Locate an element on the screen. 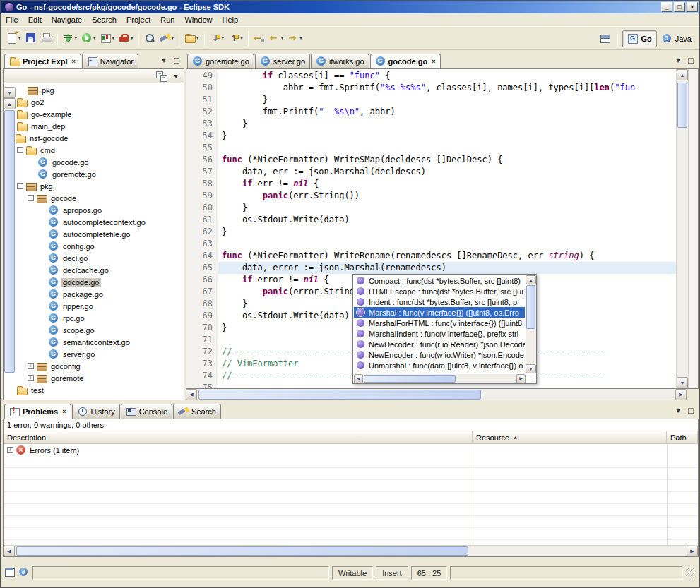 Image resolution: width=700 pixels, height=588 pixels. previous-annotation-button: ▾ is located at coordinates (236, 38).